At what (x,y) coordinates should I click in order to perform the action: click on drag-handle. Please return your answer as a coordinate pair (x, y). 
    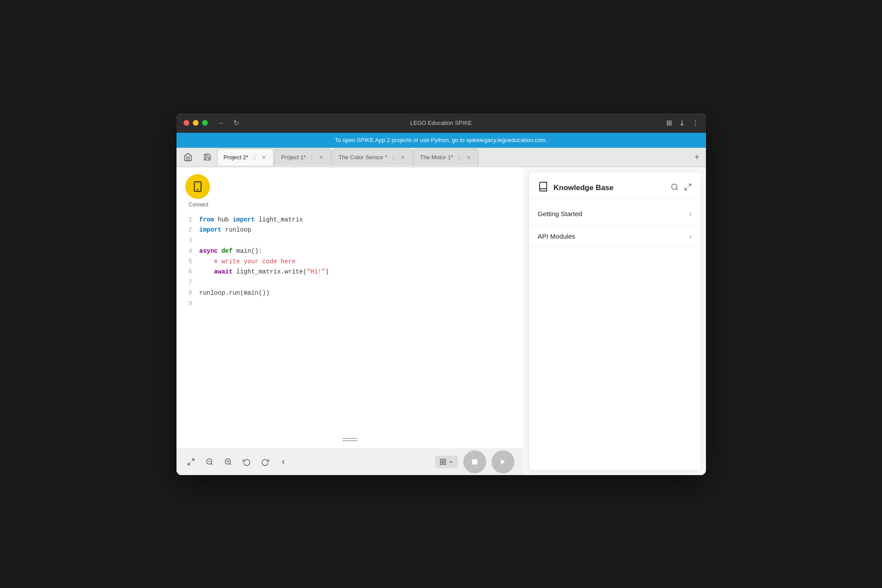
    Looking at the image, I should click on (350, 439).